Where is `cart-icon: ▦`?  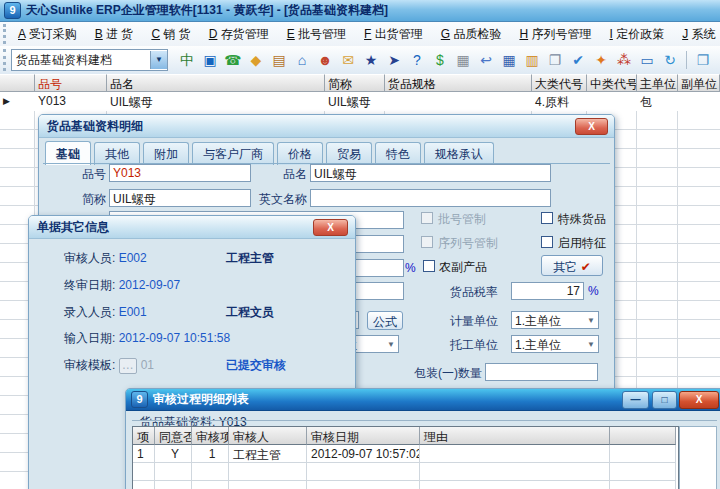 cart-icon: ▦ is located at coordinates (463, 60).